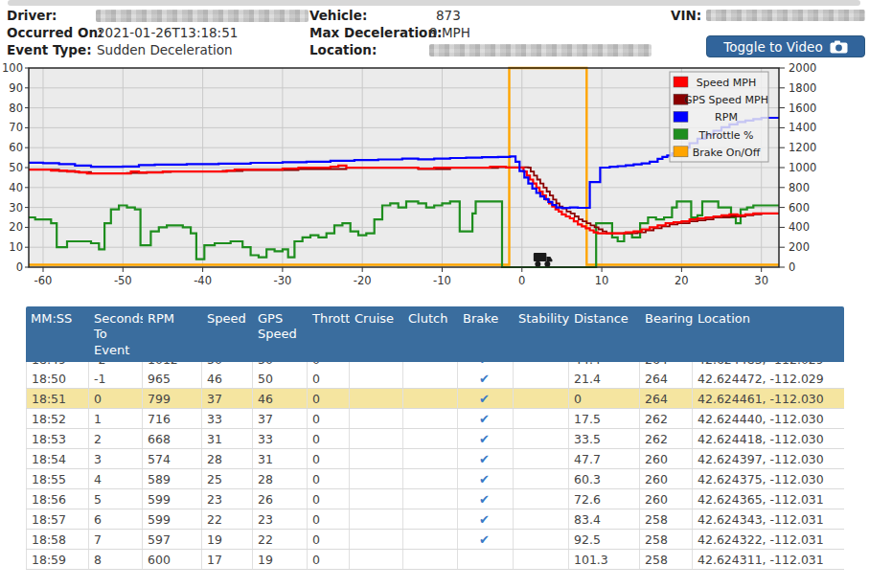 The image size is (869, 588). I want to click on table-row: 18:54357428310✔47.726042.624397, -112.03…, so click(435, 460).